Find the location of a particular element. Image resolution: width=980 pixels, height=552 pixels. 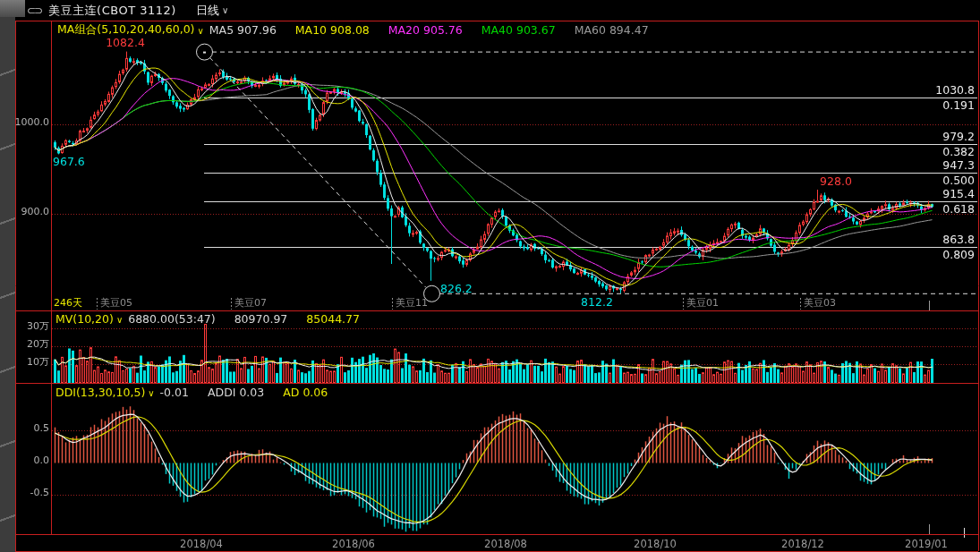

title-bar: ⊂⊃ 美豆主连(CBOT 3112) 日线 ∨ is located at coordinates (127, 11).